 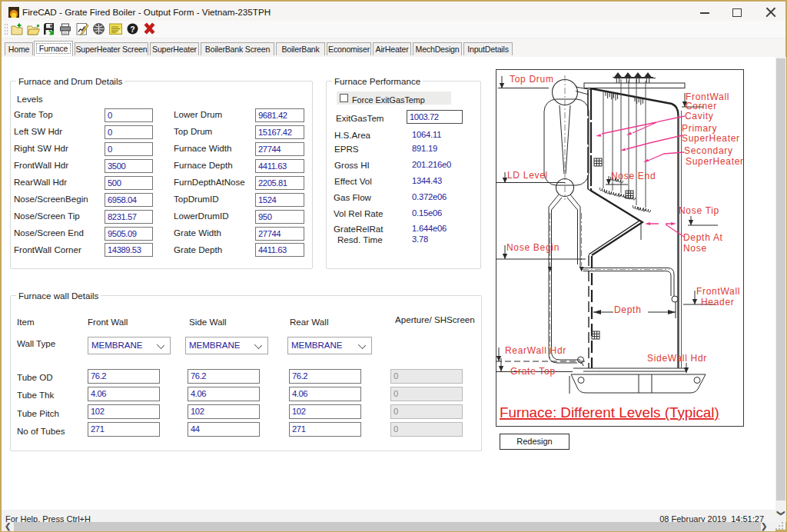 What do you see at coordinates (633, 176) in the screenshot?
I see `svg-text: Nose End` at bounding box center [633, 176].